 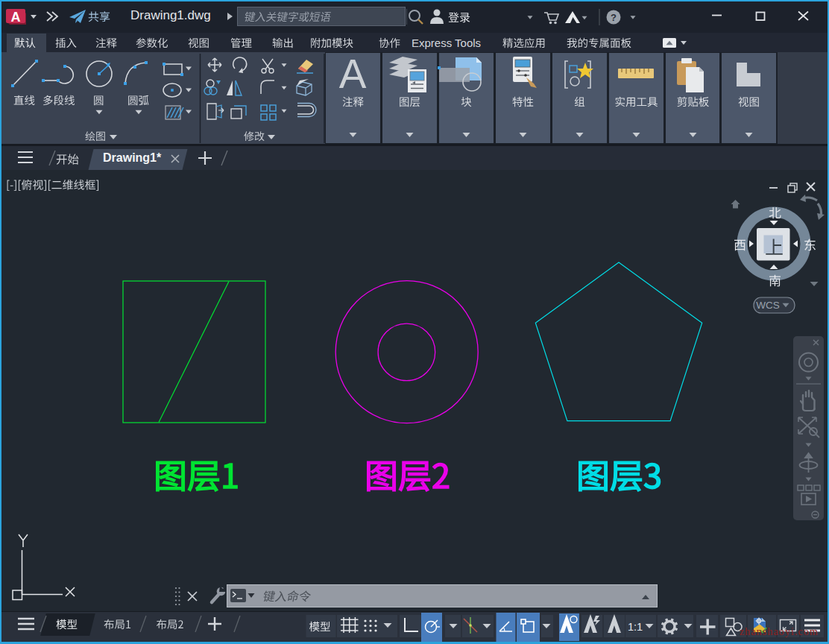 What do you see at coordinates (446, 43) in the screenshot?
I see `svg-text: Express Tools` at bounding box center [446, 43].